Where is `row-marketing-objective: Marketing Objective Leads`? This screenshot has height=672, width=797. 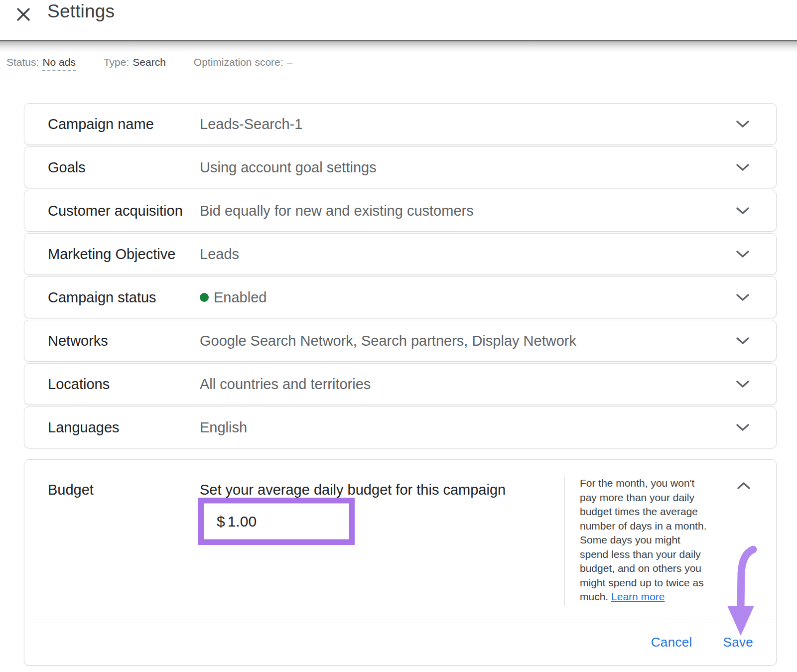 row-marketing-objective: Marketing Objective Leads is located at coordinates (400, 254).